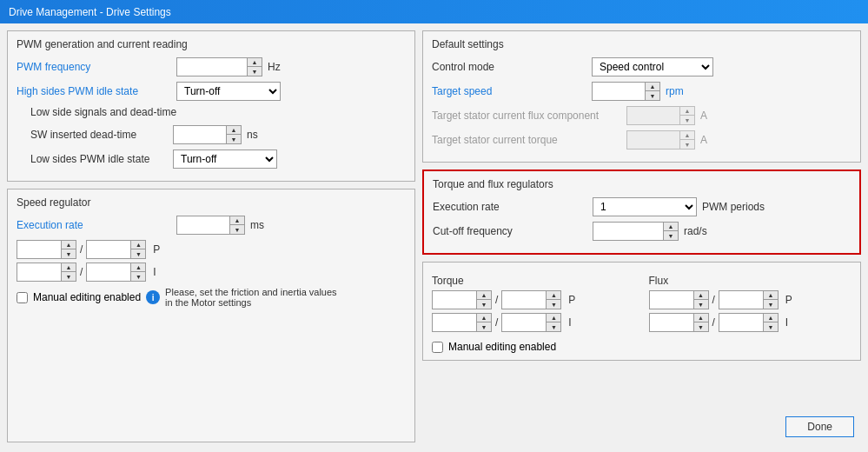 This screenshot has width=868, height=452. What do you see at coordinates (219, 67) in the screenshot?
I see `pwm-frequency-spinner: 16000 ▲ ▼` at bounding box center [219, 67].